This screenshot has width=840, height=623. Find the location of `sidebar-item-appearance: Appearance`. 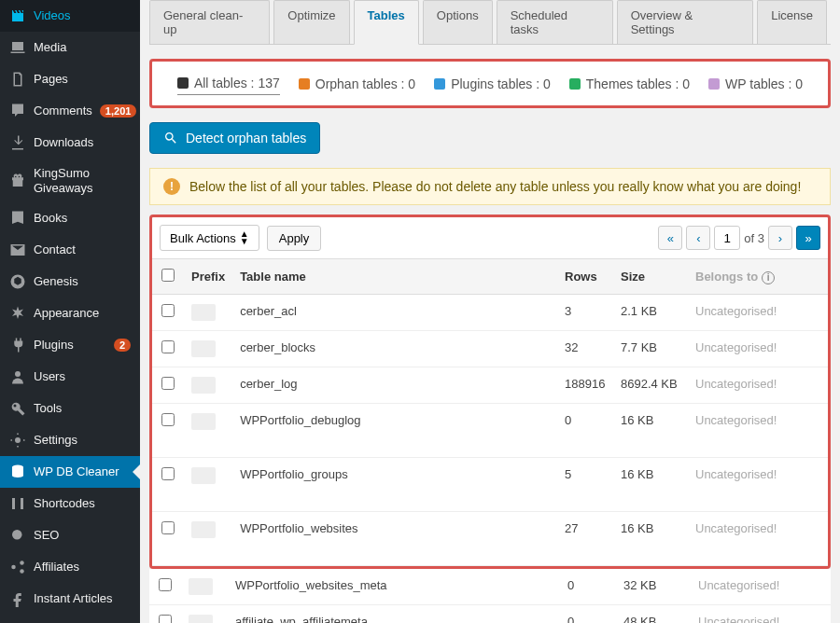

sidebar-item-appearance: Appearance is located at coordinates (70, 313).